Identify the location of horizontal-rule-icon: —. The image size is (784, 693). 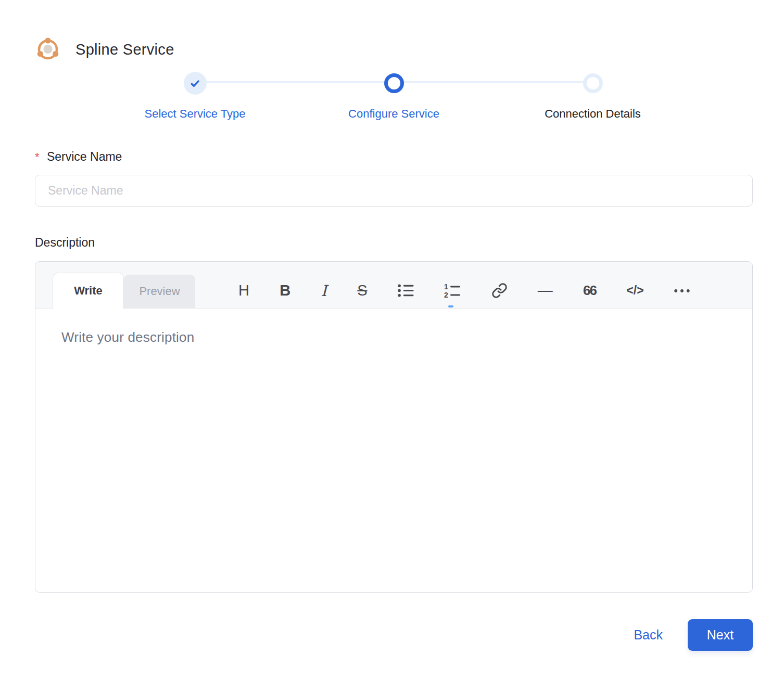
(546, 290).